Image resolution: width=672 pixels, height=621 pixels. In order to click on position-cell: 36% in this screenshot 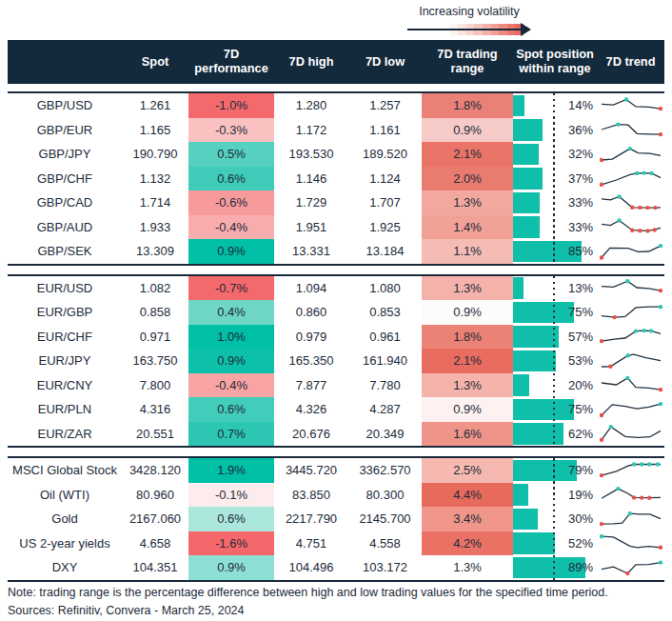, I will do `click(555, 130)`.